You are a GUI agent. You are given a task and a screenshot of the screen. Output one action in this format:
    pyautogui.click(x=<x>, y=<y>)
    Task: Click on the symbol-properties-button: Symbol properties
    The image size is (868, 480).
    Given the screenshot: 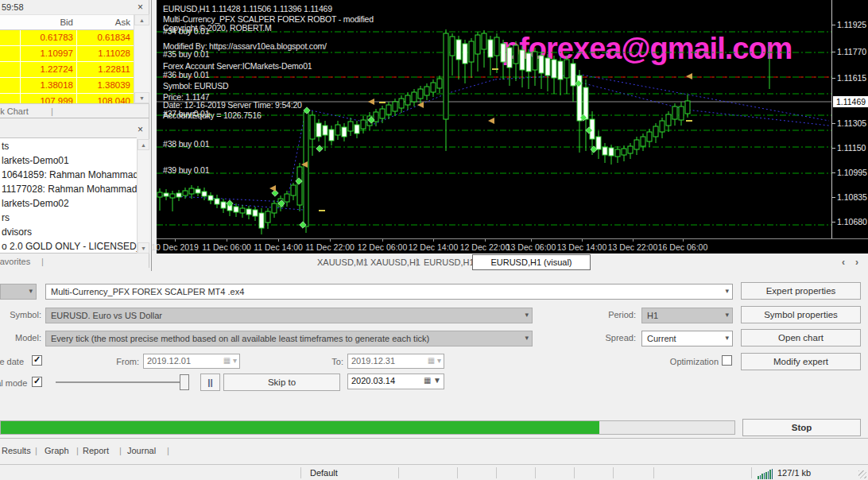 What is the action you would take?
    pyautogui.click(x=801, y=315)
    